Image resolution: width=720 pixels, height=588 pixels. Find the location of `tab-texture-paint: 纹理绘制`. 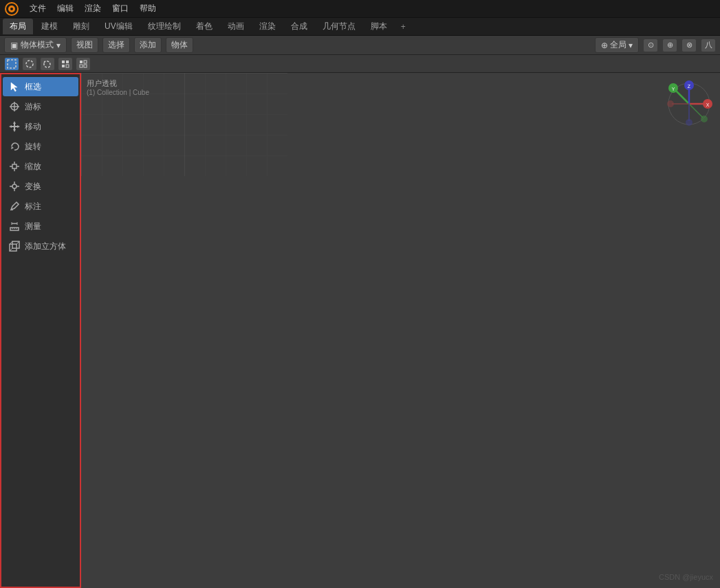

tab-texture-paint: 纹理绘制 is located at coordinates (164, 26).